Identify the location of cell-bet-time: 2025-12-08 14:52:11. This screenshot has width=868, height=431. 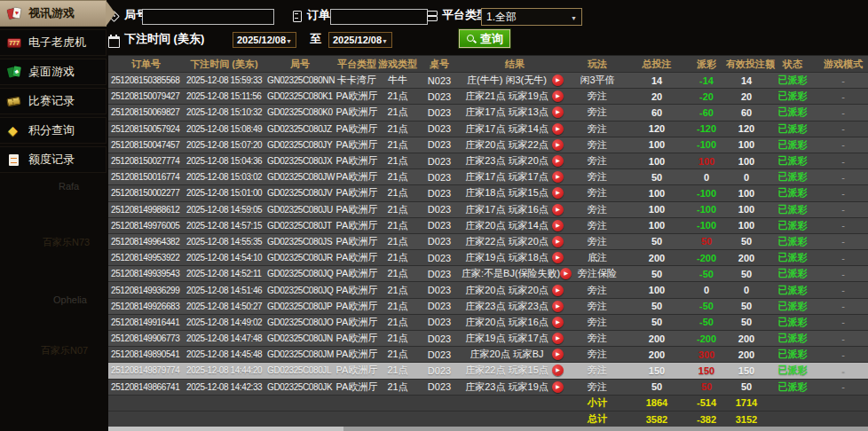
(224, 273).